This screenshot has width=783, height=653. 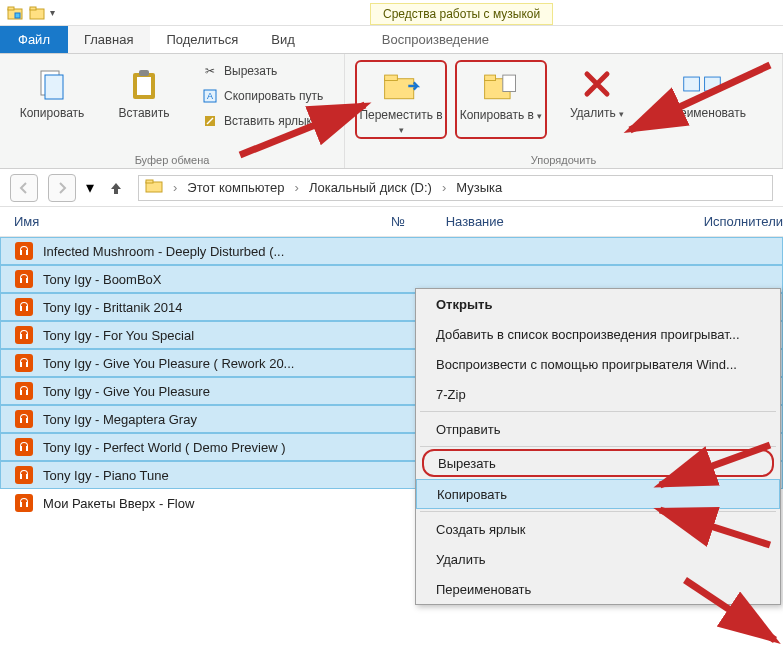 I want to click on file-name-label: Tony Igy - Give You Pleasure ( Rework 20…, so click(x=168, y=364).